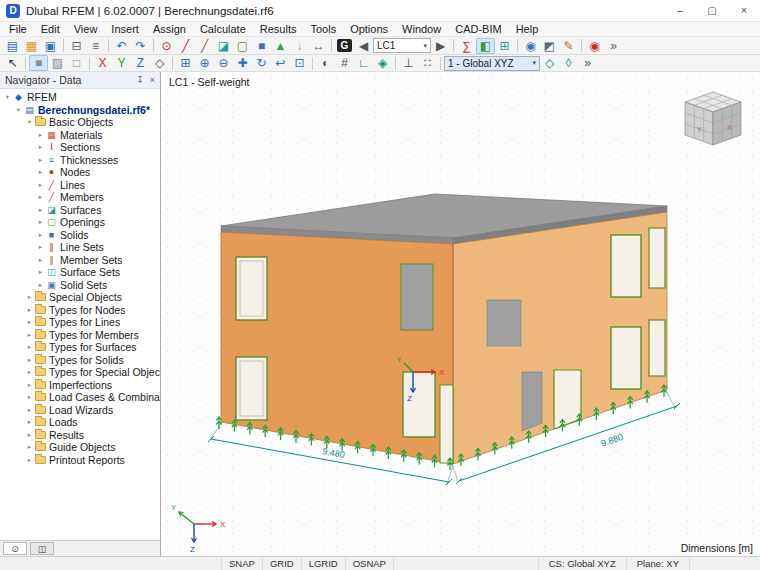 The height and width of the screenshot is (570, 760). Describe the element at coordinates (80, 410) in the screenshot. I see `tree-item-load-wizards: ▸Load Wizards` at that location.